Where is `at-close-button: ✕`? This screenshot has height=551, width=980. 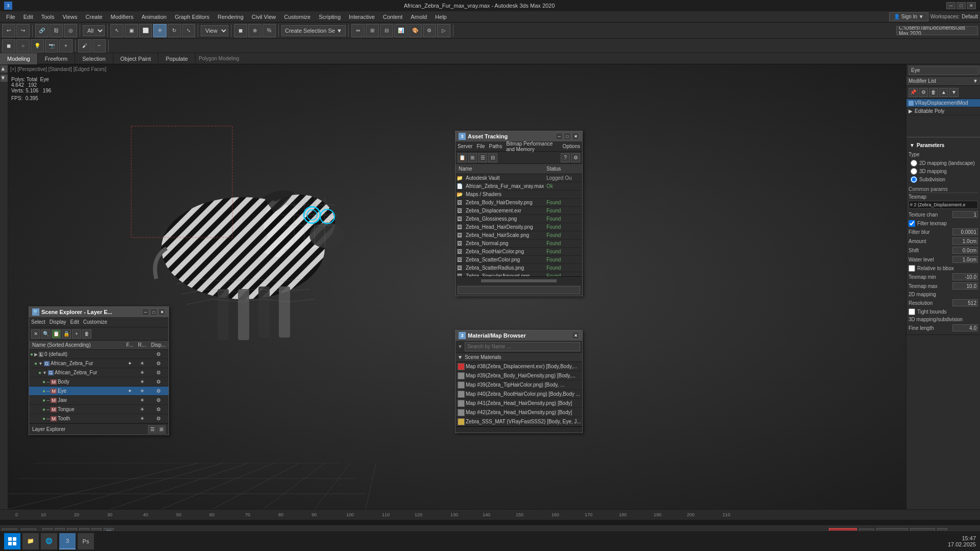
at-close-button: ✕ is located at coordinates (576, 136).